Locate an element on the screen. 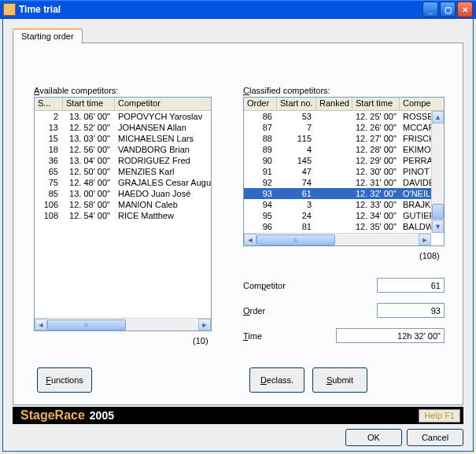 The image size is (476, 454). table-row: 1312. 52' 00"JOHANSEN Allan is located at coordinates (123, 127).